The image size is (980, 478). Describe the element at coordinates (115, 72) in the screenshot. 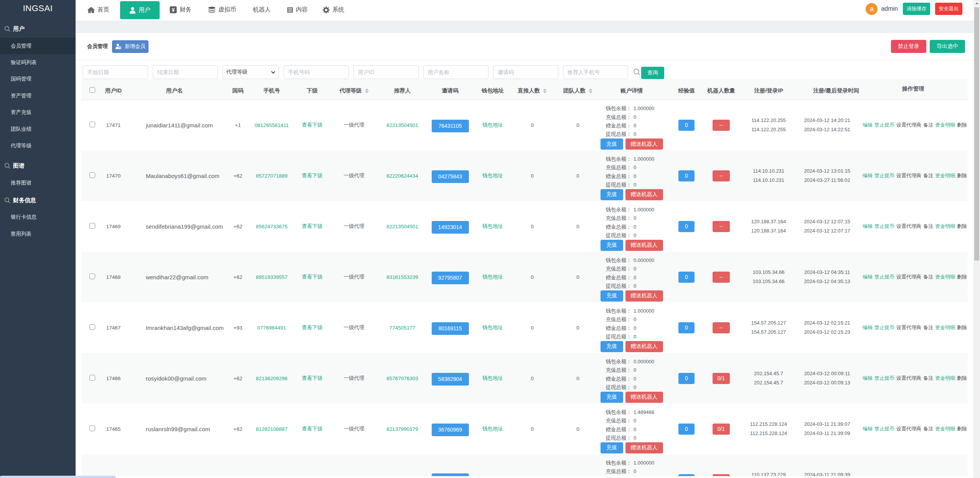

I see `start-date-input` at that location.